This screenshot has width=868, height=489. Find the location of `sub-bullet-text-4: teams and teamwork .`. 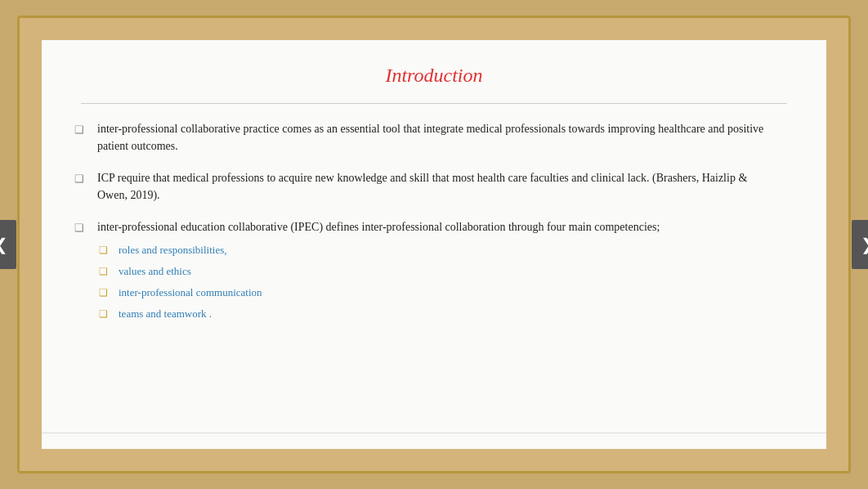

sub-bullet-text-4: teams and teamwork . is located at coordinates (165, 314).